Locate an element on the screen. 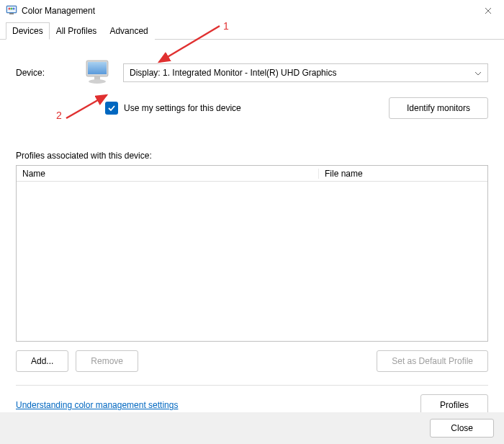 This screenshot has width=504, height=444. identify-monitors-button: Identify monitors is located at coordinates (438, 108).